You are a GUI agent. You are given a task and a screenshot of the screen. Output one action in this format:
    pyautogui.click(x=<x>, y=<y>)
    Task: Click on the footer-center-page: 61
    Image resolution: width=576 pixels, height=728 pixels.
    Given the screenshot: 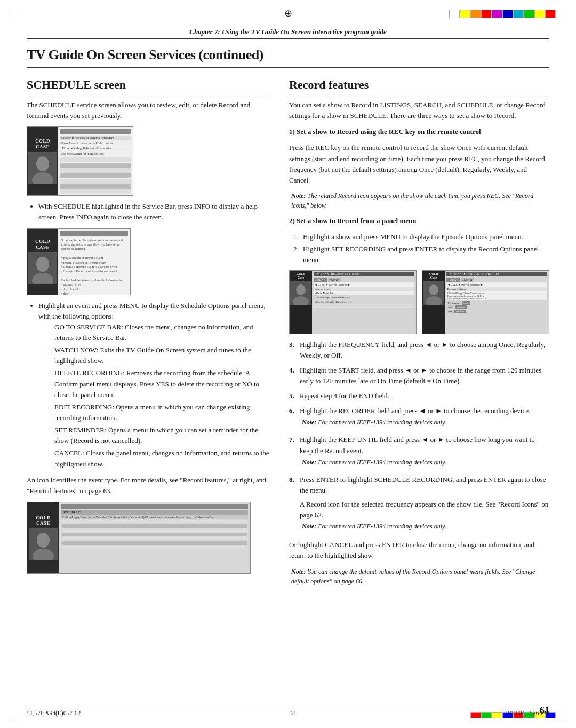 What is the action you would take?
    pyautogui.click(x=293, y=713)
    